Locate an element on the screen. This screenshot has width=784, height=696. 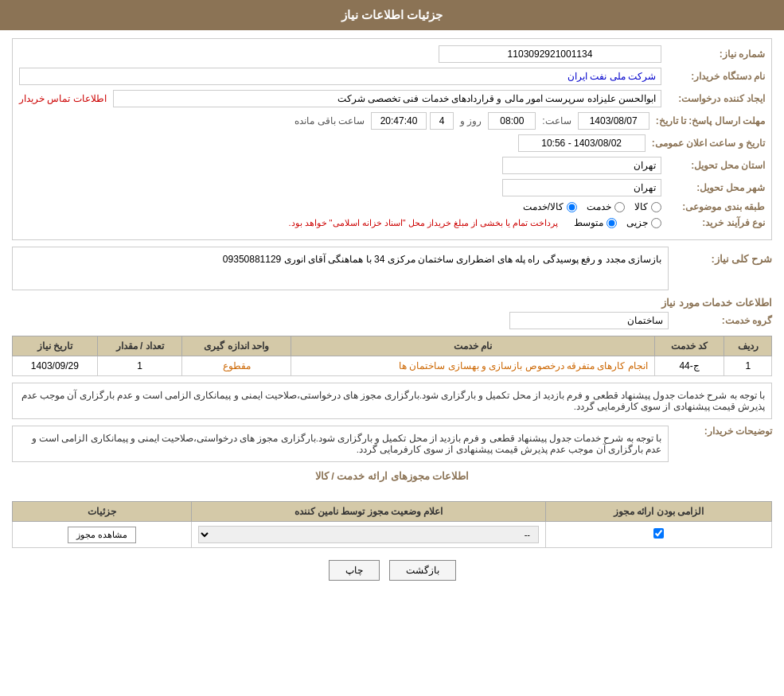
delivery-province-value: تهران is located at coordinates (582, 165).